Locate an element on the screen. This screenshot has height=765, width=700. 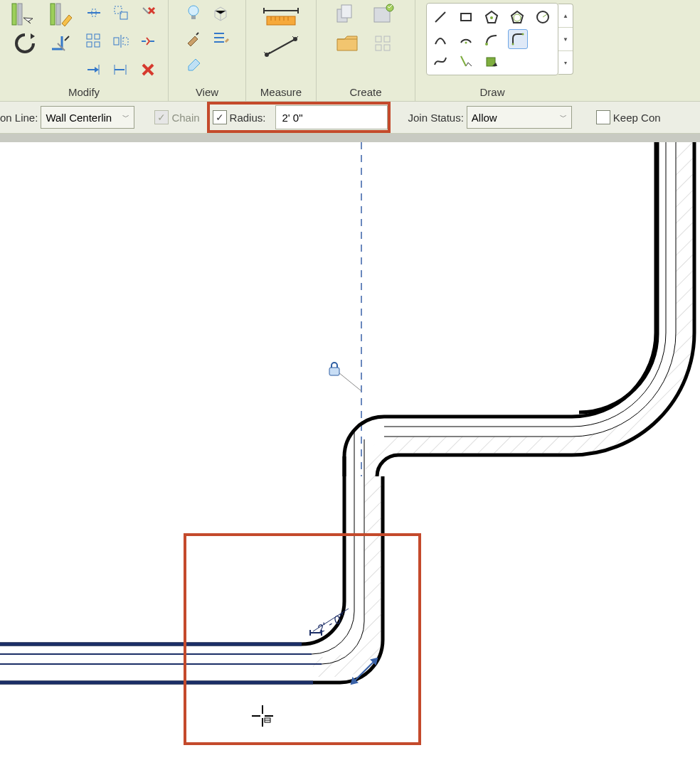
chain-label: Chain is located at coordinates (186, 118).